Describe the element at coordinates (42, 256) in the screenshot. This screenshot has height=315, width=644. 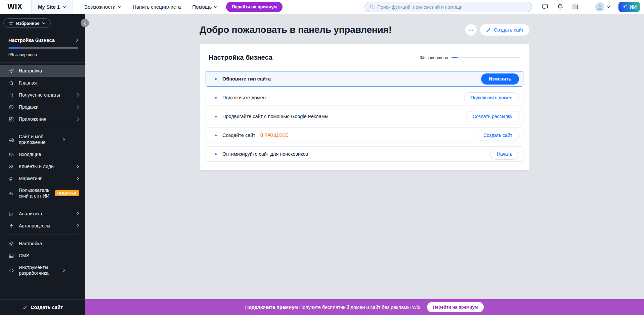
I see `sidebar-item-cms: CMS` at that location.